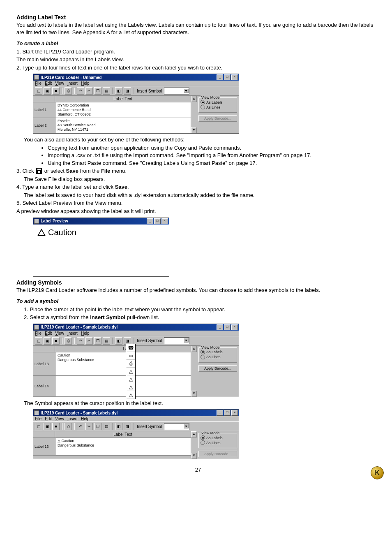 This screenshot has width=392, height=537. I want to click on symbol-option: ▭, so click(131, 356).